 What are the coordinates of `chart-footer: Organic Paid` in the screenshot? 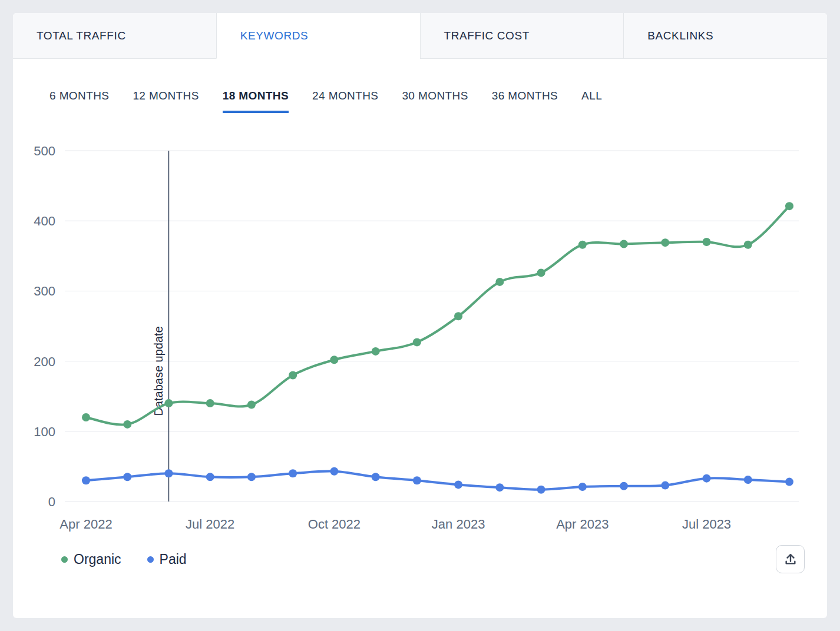 It's located at (420, 554).